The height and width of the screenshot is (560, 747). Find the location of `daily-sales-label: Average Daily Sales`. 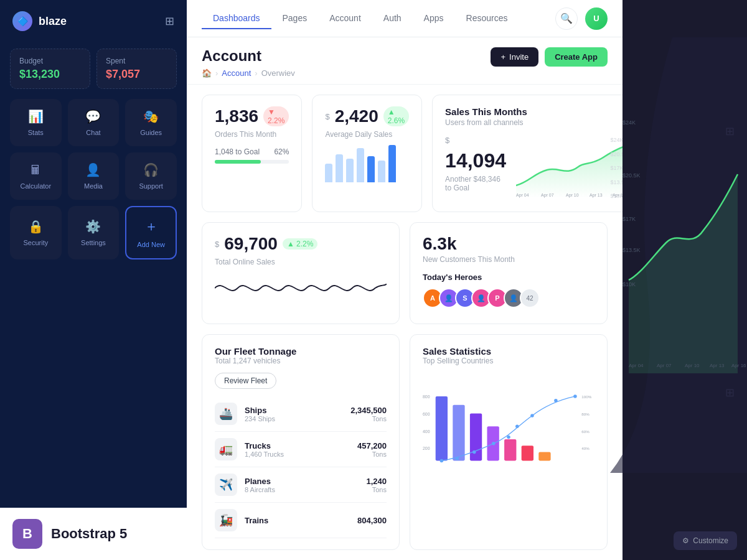

daily-sales-label: Average Daily Sales is located at coordinates (367, 134).